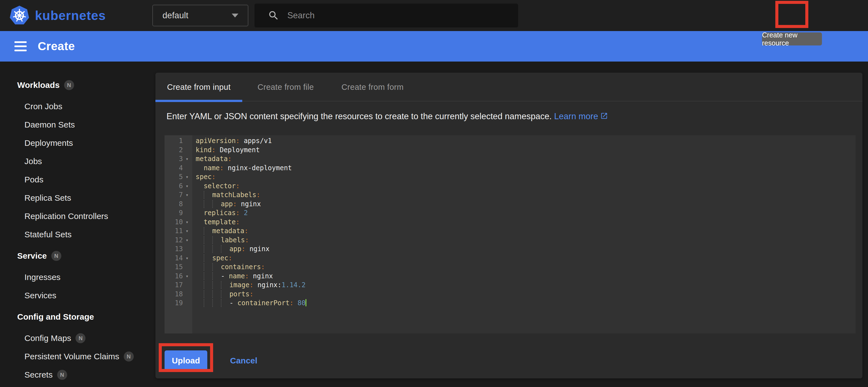  What do you see at coordinates (66, 216) in the screenshot?
I see `sidebar-item-label: Replication Controllers` at bounding box center [66, 216].